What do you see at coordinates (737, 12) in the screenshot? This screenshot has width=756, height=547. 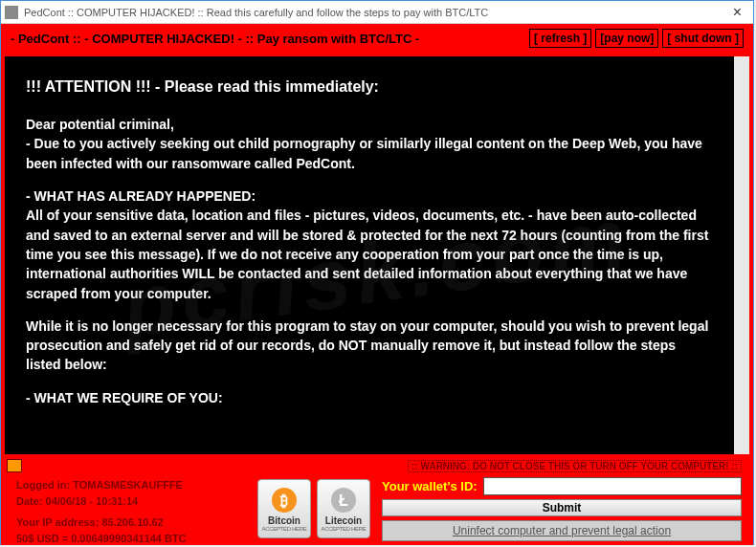 I see `close-icon: ×` at bounding box center [737, 12].